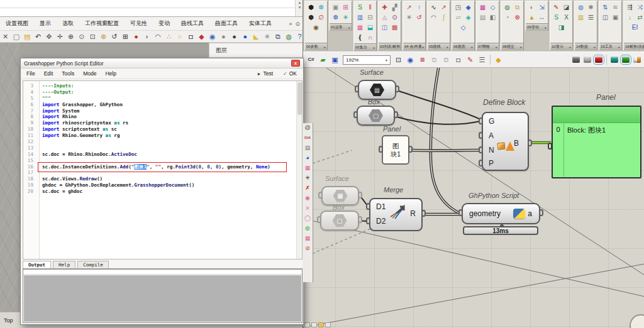 The width and height of the screenshot is (644, 328). What do you see at coordinates (257, 36) in the screenshot?
I see `rhino-tool-icon-23: ◣` at bounding box center [257, 36].